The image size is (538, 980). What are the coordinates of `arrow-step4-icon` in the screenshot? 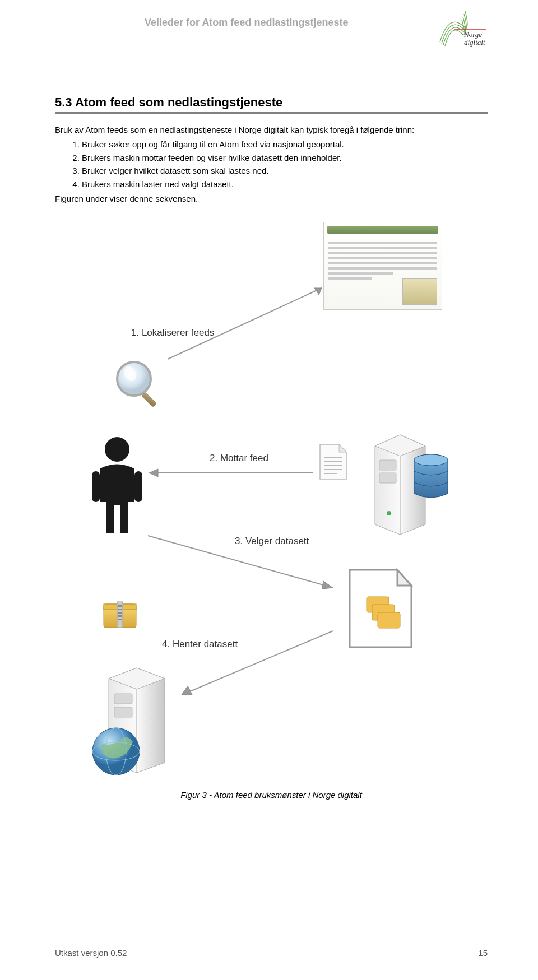 It's located at (260, 662).